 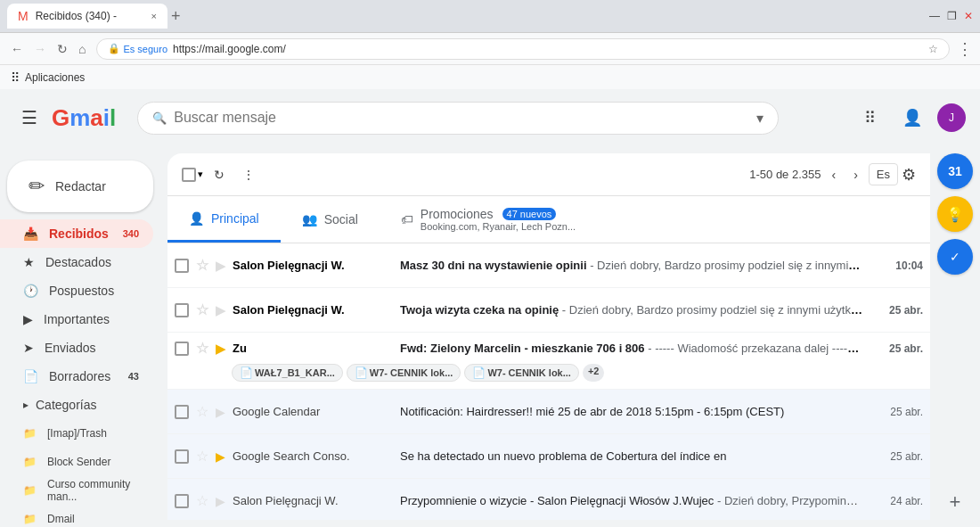 I want to click on minimize-button: —, so click(x=935, y=16).